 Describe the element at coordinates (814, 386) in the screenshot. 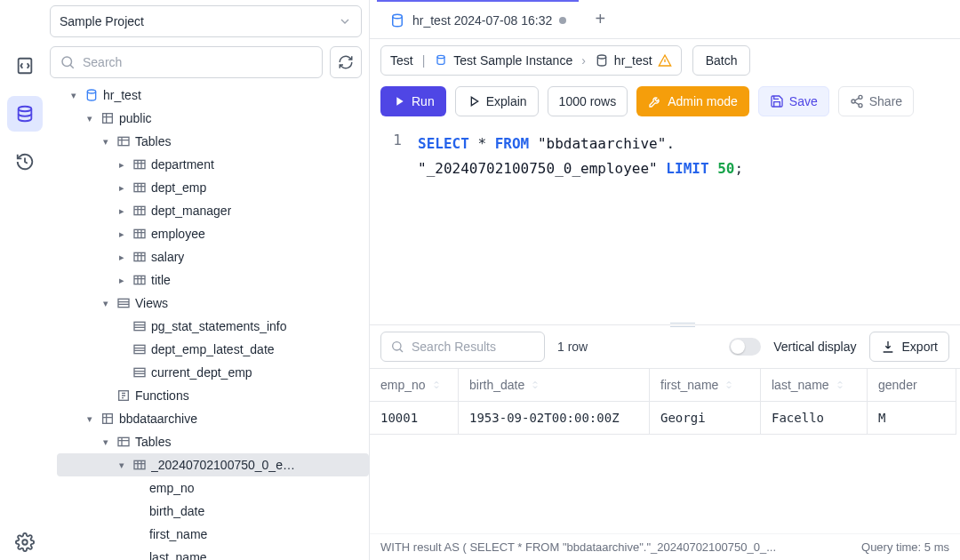

I see `col-header: last_name` at that location.